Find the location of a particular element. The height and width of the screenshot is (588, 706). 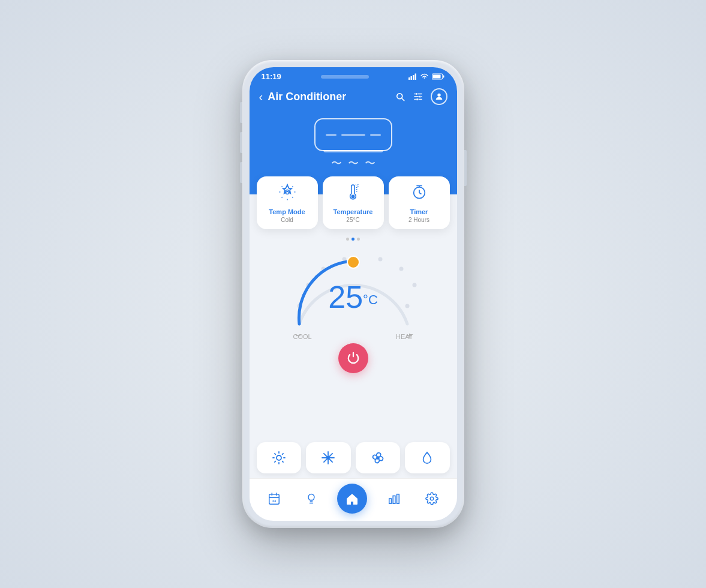

bulb-icon is located at coordinates (311, 499).